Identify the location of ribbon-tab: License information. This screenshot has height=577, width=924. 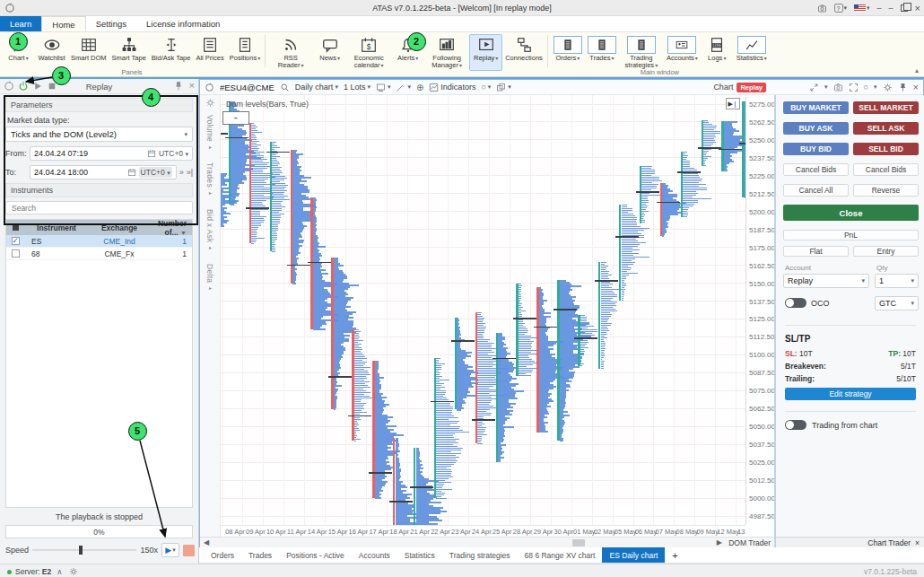
(183, 23).